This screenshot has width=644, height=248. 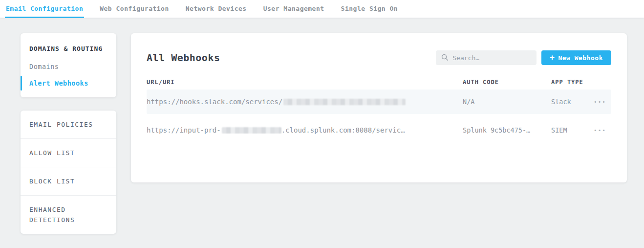 What do you see at coordinates (486, 58) in the screenshot?
I see `search-box` at bounding box center [486, 58].